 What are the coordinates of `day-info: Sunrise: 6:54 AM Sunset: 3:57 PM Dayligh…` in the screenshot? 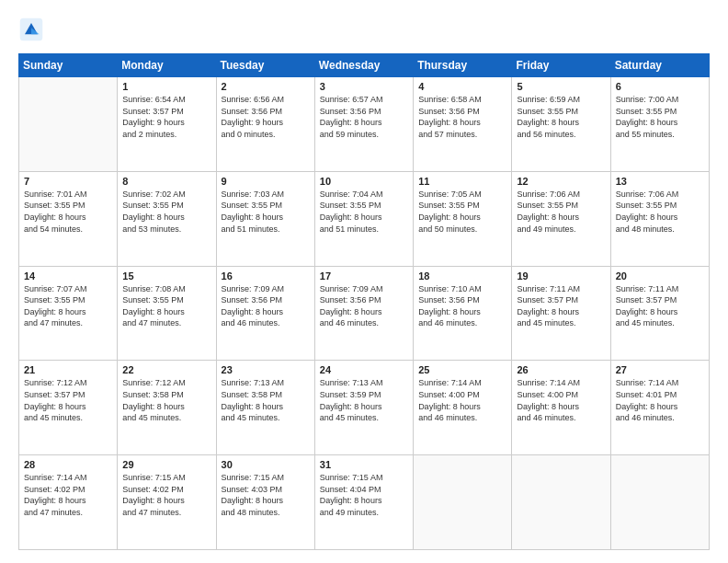 It's located at (166, 117).